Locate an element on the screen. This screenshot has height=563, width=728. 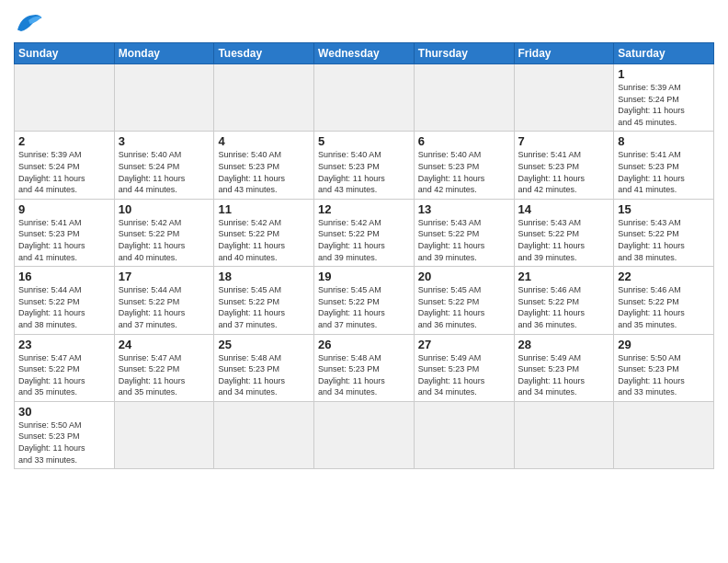
calendar-cell: 13Sunrise: 5:43 AM Sunset: 5:22 PM Dayli… is located at coordinates (463, 232).